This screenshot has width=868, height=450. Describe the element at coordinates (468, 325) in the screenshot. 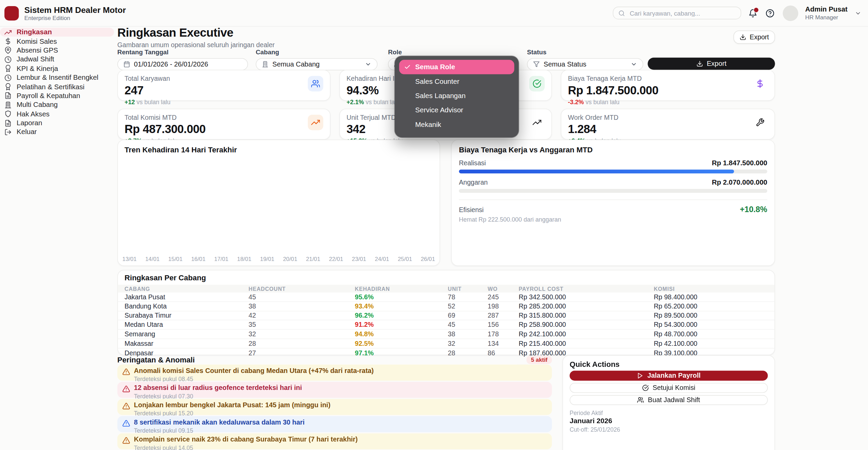

I see `cell-unit: 45` at that location.